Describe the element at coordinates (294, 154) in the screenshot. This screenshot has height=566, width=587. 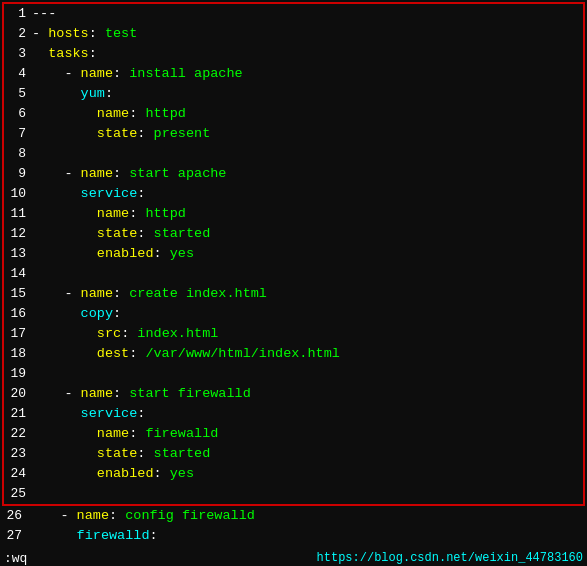
I see `line: 8` at that location.